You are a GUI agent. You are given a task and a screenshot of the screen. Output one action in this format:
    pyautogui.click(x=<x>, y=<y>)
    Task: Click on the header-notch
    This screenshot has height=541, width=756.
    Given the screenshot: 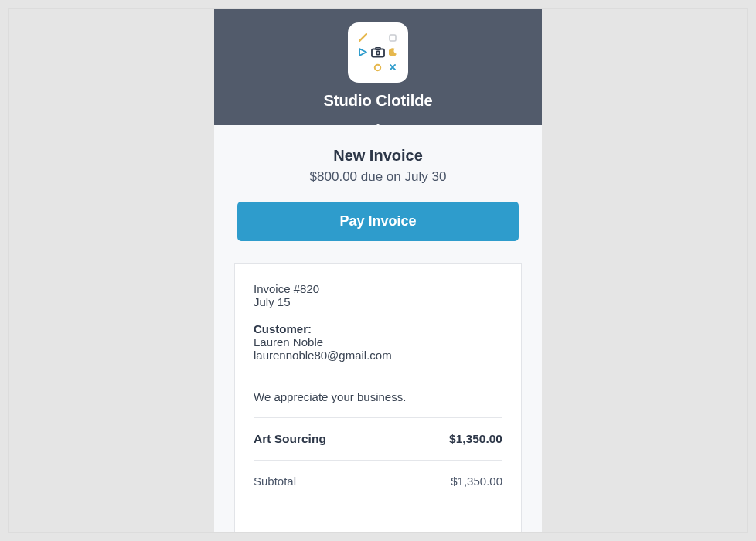 What is the action you would take?
    pyautogui.click(x=378, y=128)
    